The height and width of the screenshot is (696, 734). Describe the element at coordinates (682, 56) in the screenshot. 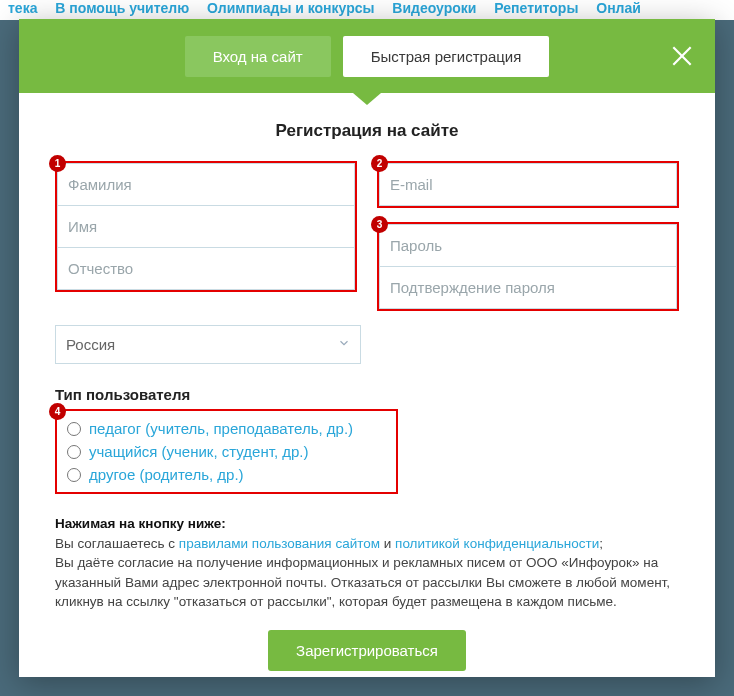

I see `close-icon` at that location.